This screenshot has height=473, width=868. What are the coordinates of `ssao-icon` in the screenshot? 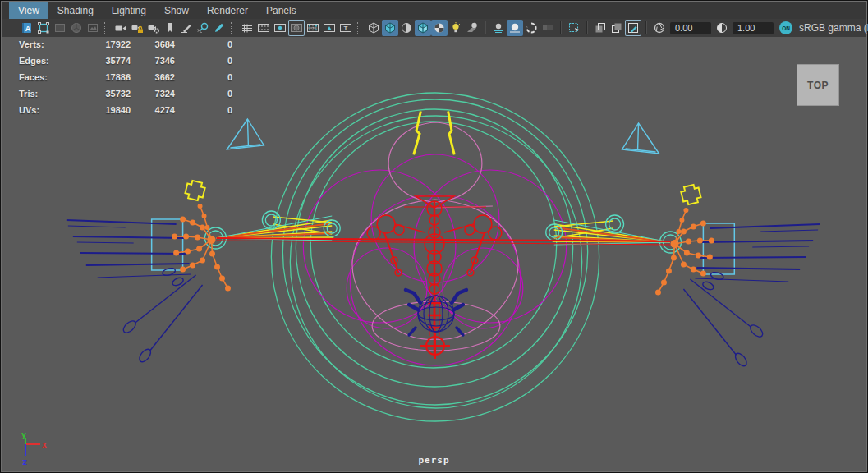 It's located at (498, 28).